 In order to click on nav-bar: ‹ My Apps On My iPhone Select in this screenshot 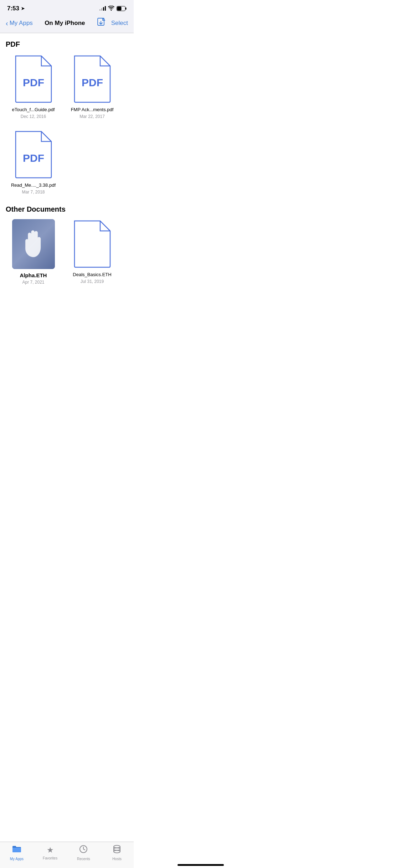, I will do `click(67, 24)`.